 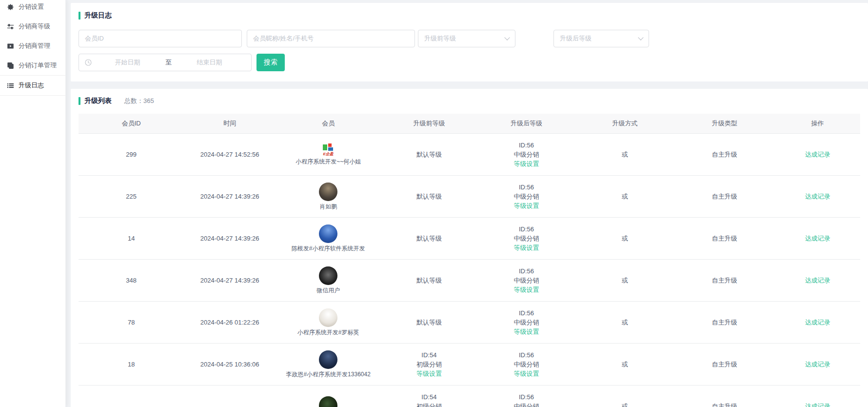 I want to click on member-cell: 肖如鹏, so click(x=328, y=197).